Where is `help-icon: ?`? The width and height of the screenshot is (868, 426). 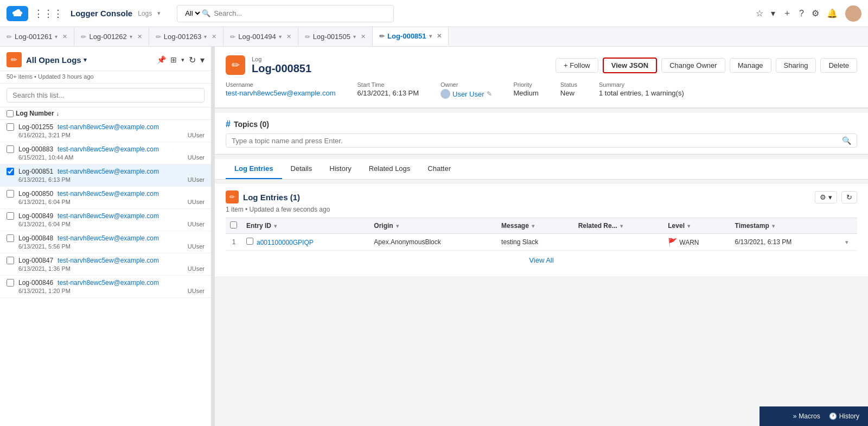
help-icon: ? is located at coordinates (802, 14).